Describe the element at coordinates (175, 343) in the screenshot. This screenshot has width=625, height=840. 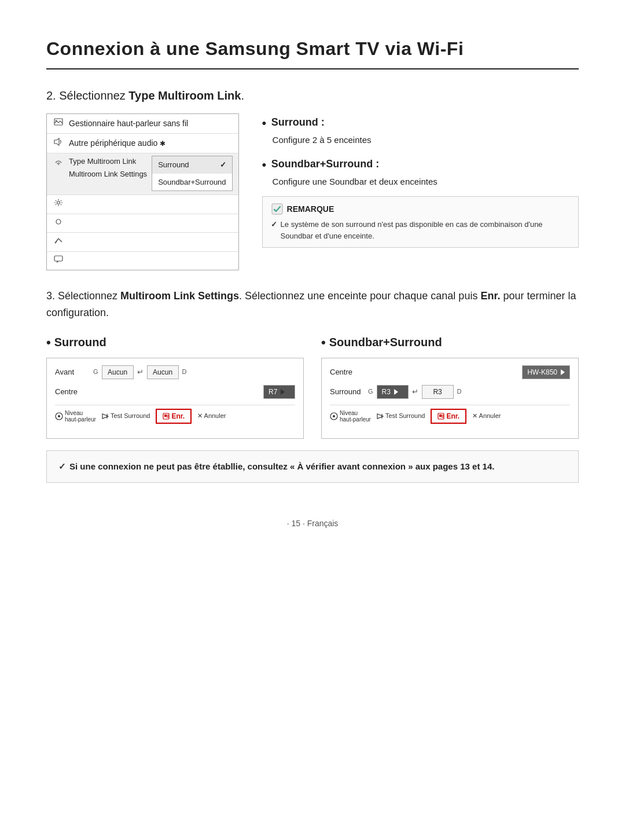
I see `surround-section-title: • Surround` at that location.